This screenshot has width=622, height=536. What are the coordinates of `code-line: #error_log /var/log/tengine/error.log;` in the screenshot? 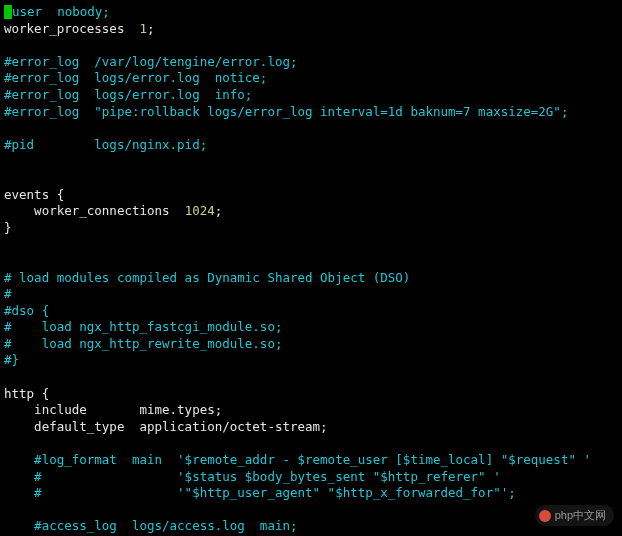 It's located at (151, 62).